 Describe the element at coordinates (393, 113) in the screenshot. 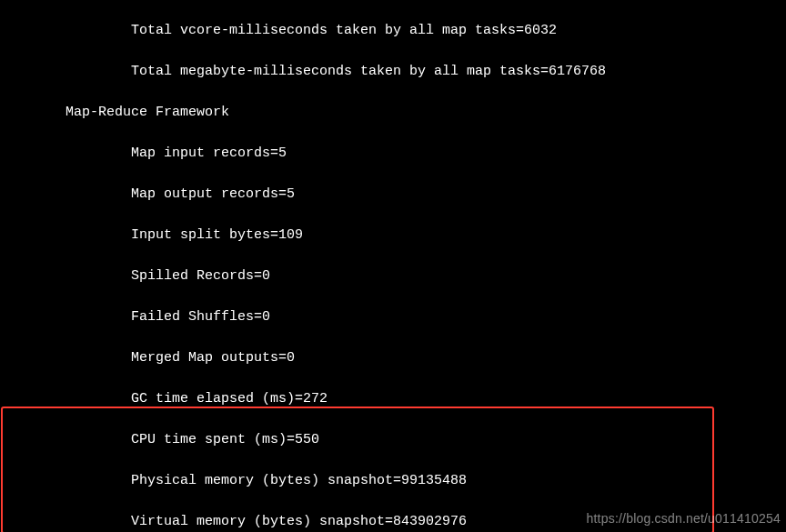

I see `counter-section-header: Map-Reduce Framework` at that location.